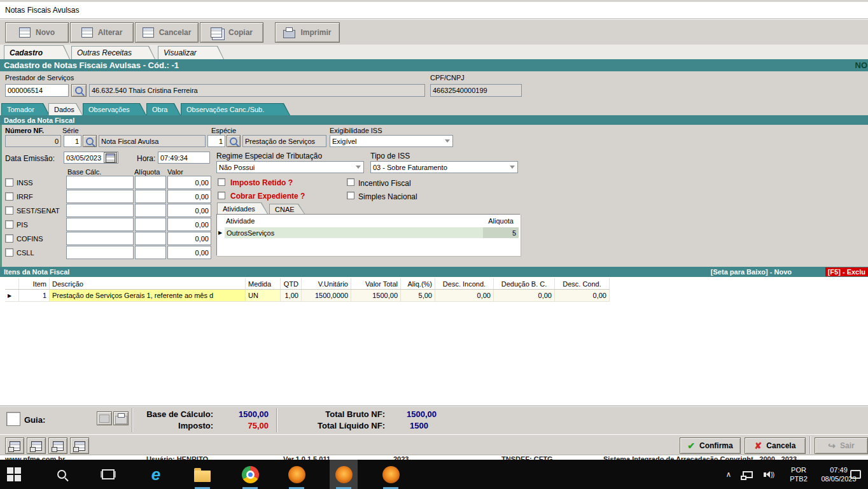 This screenshot has width=868, height=489. What do you see at coordinates (25, 110) in the screenshot?
I see `tab-tomador: Tomador` at bounding box center [25, 110].